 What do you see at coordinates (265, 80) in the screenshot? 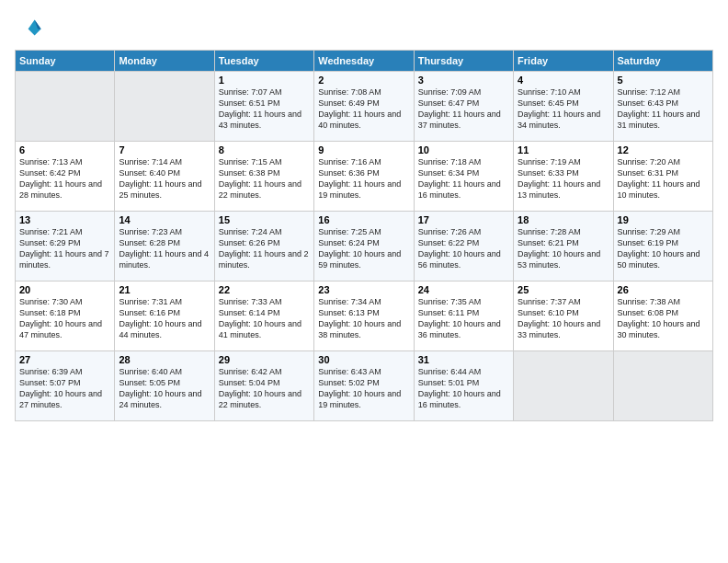
I see `day-number: 1` at bounding box center [265, 80].